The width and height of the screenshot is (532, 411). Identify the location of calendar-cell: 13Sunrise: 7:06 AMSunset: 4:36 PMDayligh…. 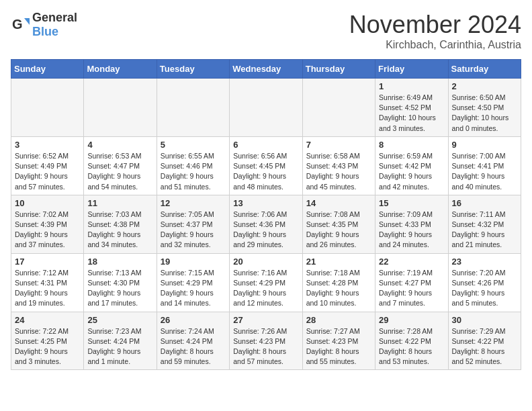
(266, 224).